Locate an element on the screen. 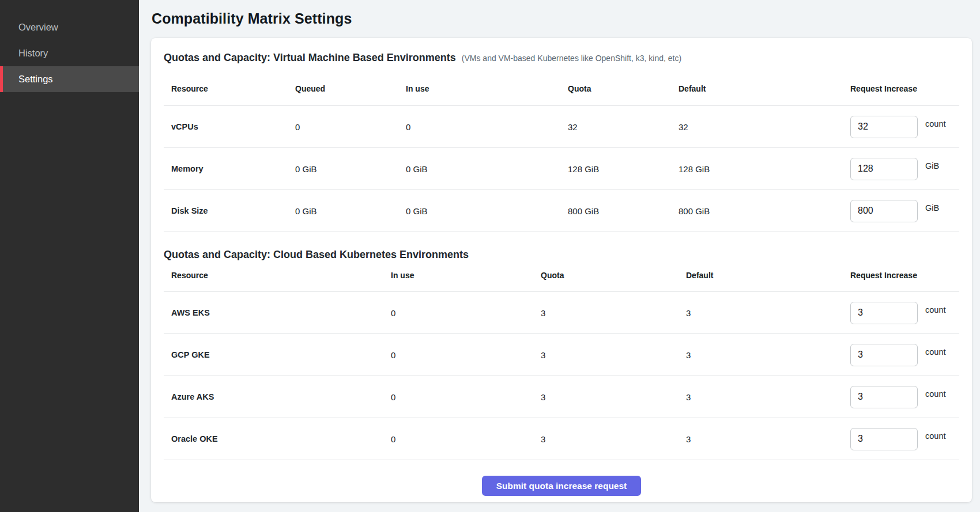 This screenshot has height=512, width=980. cloud-col-request-increase: Request Increase is located at coordinates (905, 275).